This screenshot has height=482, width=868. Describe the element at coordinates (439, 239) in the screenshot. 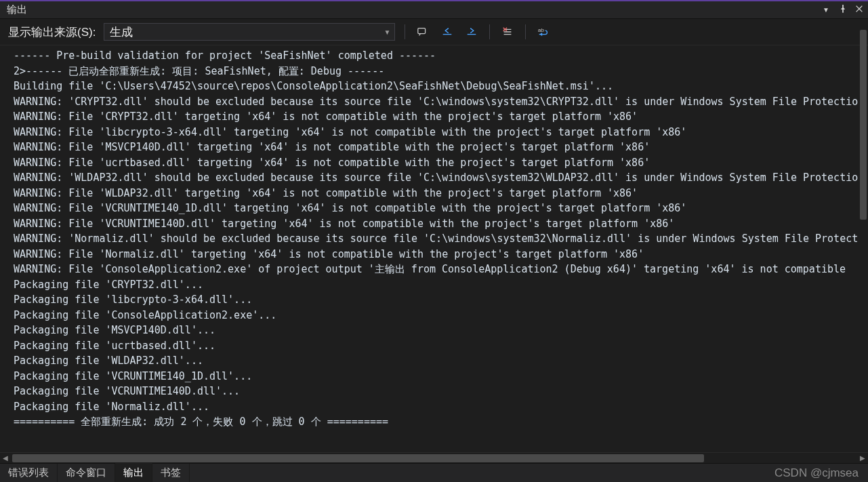

I see `output-line: WARNING: 'Normaliz.dll' should be exclud…` at that location.